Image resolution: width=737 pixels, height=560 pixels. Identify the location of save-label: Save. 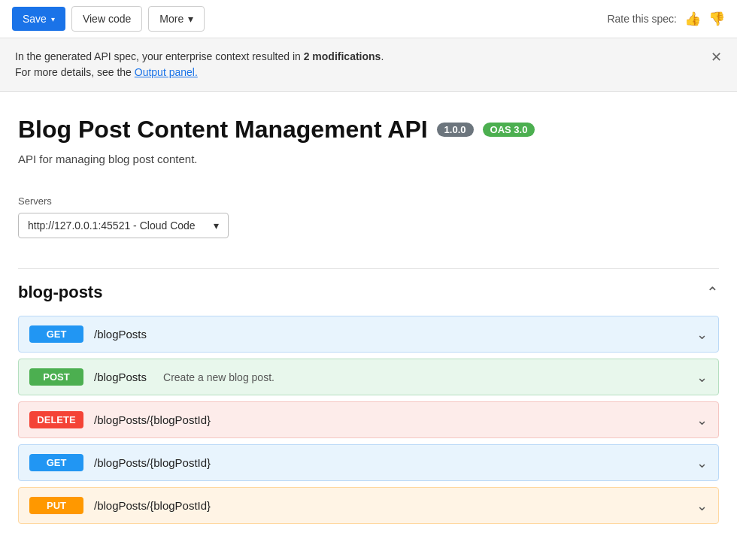
(35, 19).